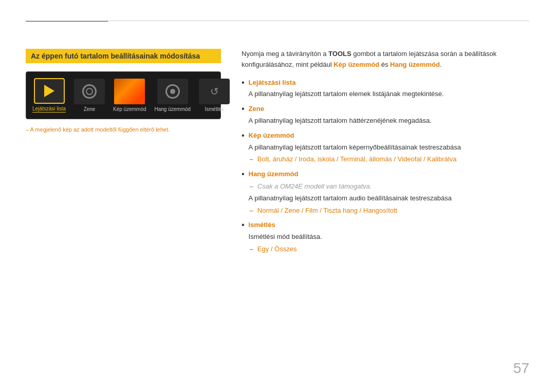 This screenshot has height=392, width=555. I want to click on zene-label: Zene, so click(89, 109).